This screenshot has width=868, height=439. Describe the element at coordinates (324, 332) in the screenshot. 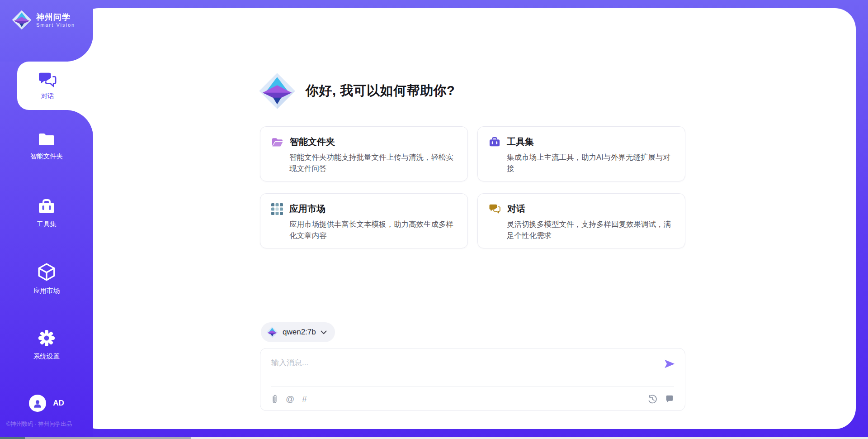

I see `chevron-down-icon` at that location.